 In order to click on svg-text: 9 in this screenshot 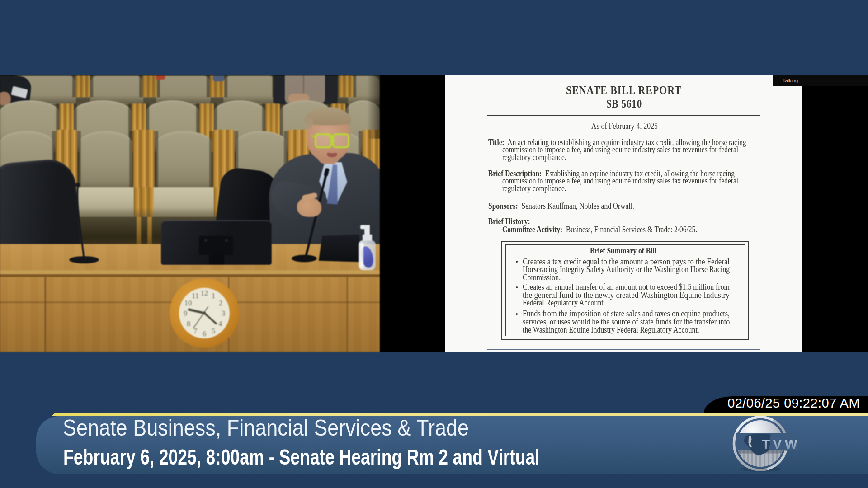, I will do `click(185, 314)`.